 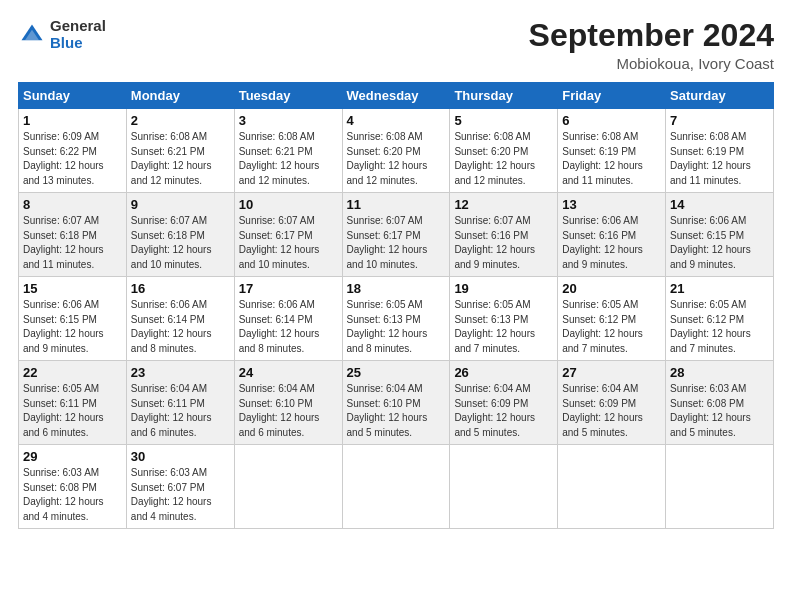 I want to click on day-info: Sunrise: 6:06 AM Sunset: 6:15 PM Dayligh…, so click(x=720, y=243).